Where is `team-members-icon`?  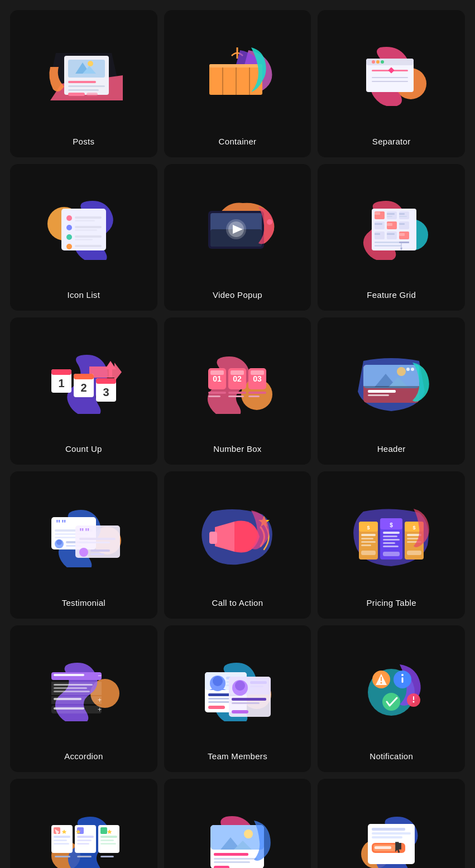
team-members-icon is located at coordinates (238, 691).